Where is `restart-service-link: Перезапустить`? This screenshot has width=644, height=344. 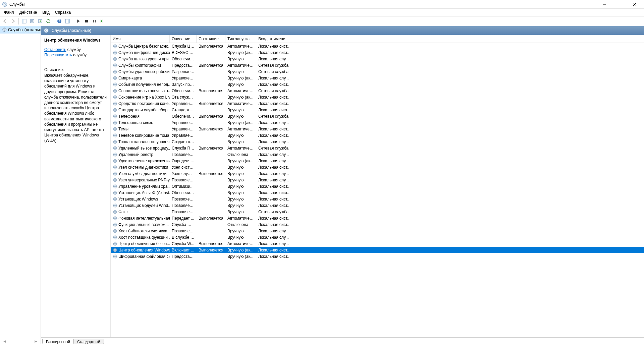
restart-service-link: Перезапустить is located at coordinates (58, 55).